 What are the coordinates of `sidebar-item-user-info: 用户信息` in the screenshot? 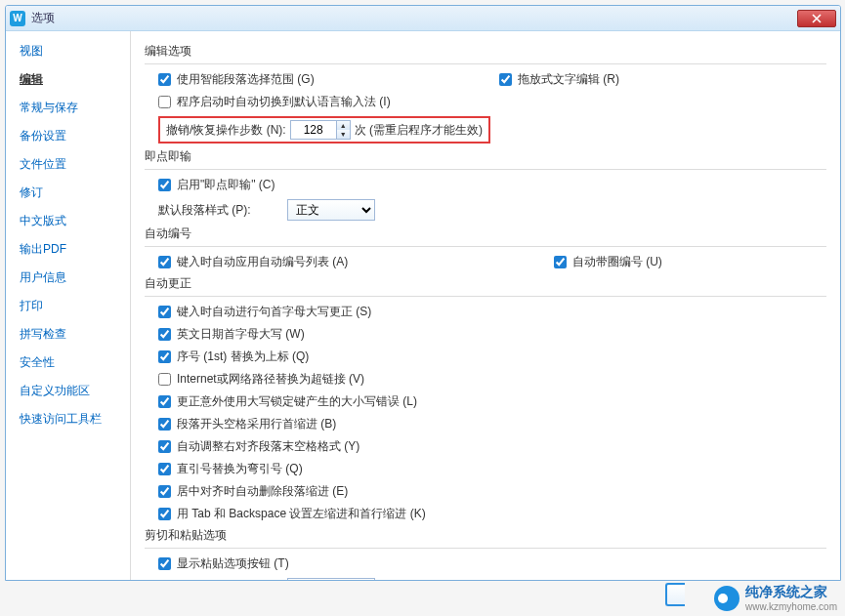 It's located at (68, 277).